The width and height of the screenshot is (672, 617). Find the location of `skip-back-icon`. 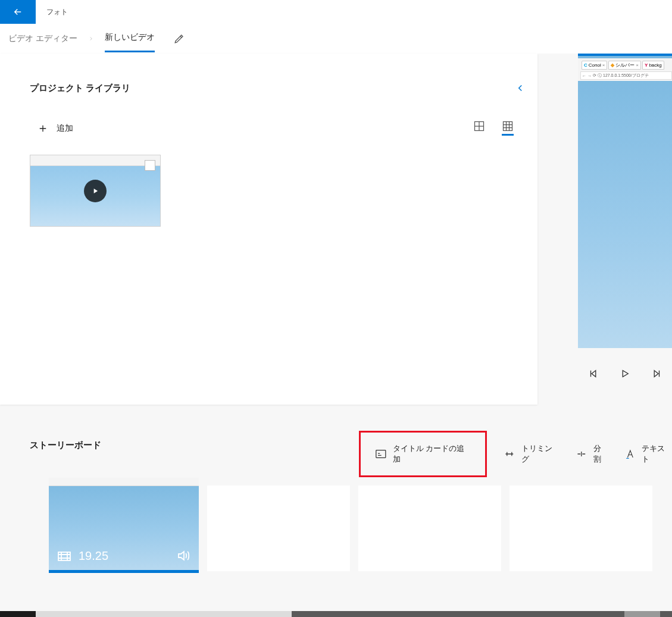

skip-back-icon is located at coordinates (593, 374).